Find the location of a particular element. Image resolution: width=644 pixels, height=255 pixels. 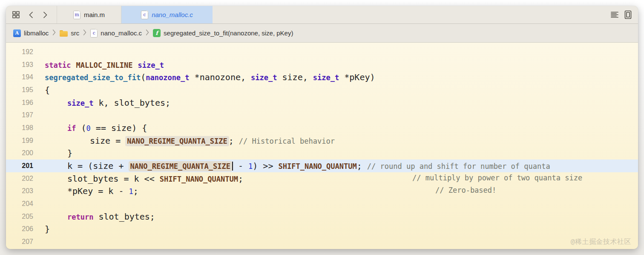

folder-icon is located at coordinates (64, 33).